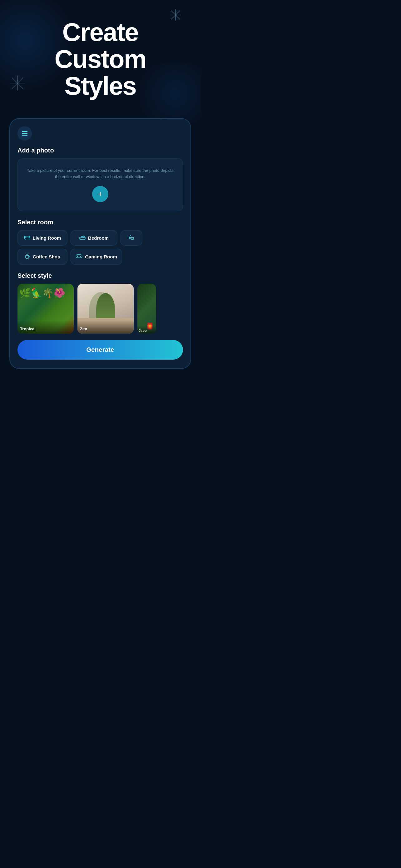 Image resolution: width=401 pixels, height=868 pixels. What do you see at coordinates (131, 238) in the screenshot?
I see `room-btn-bathroom` at bounding box center [131, 238].